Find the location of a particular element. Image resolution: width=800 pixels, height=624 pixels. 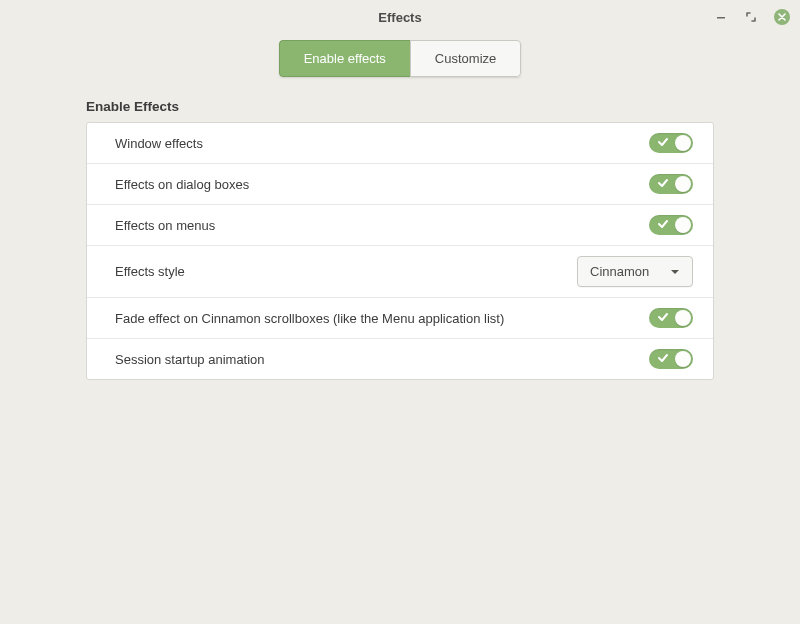

row-menu-effects: Effects on menus is located at coordinates (400, 226).